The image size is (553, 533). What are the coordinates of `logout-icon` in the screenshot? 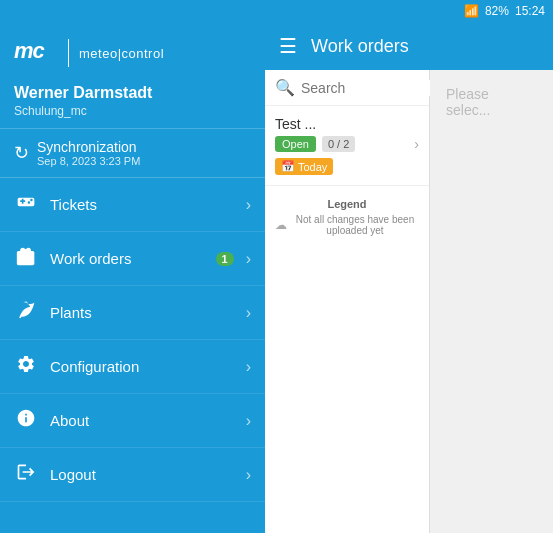 It's located at (26, 474).